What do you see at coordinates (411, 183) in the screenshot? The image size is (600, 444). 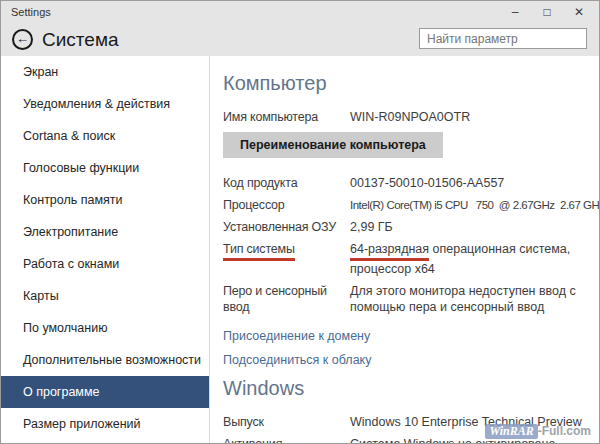 I see `info-row: Код продукта00137-50010-01506-AA557` at bounding box center [411, 183].